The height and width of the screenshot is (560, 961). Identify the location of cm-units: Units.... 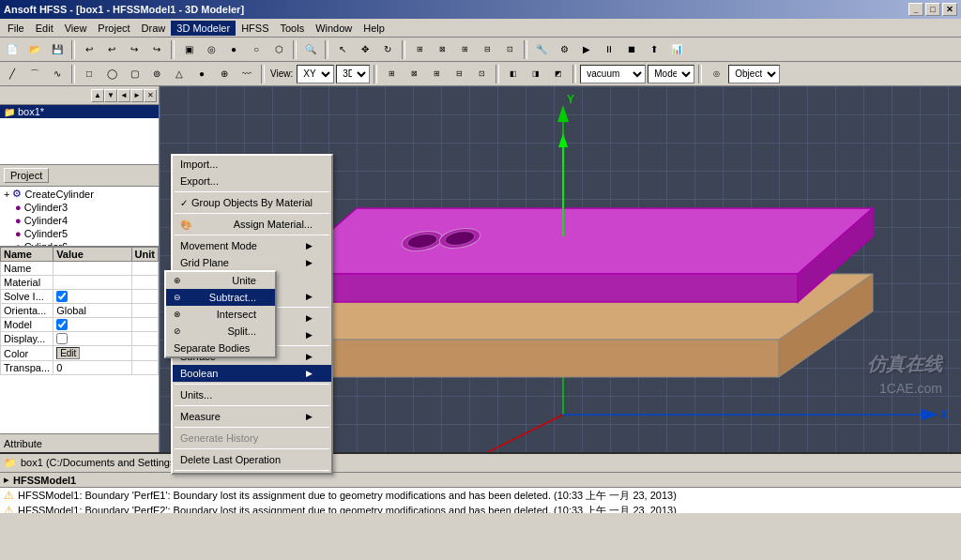
(252, 395).